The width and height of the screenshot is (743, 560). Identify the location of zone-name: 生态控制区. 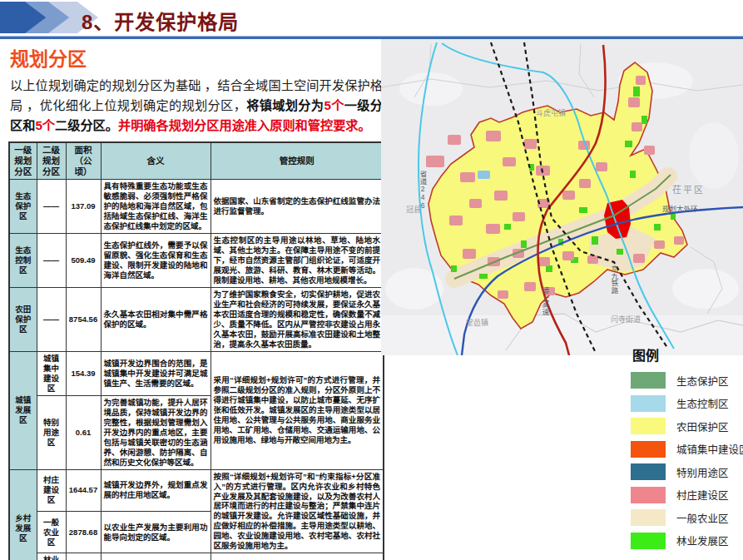
(23, 261).